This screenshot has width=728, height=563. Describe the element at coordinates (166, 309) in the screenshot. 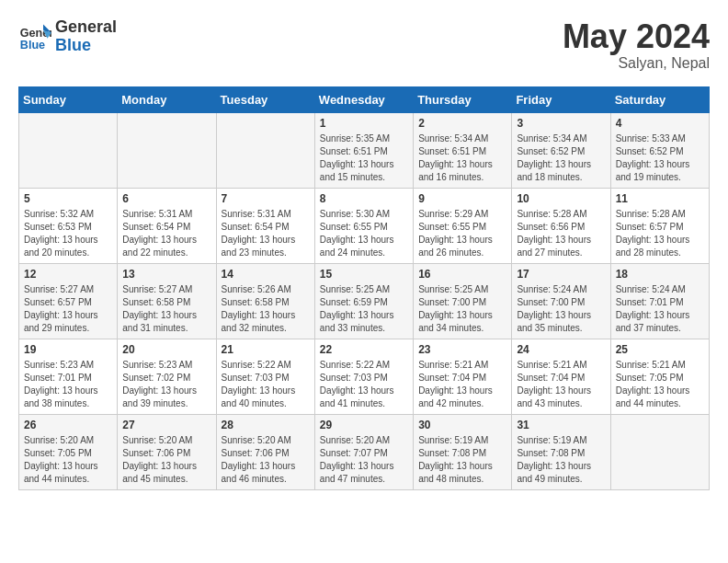

I see `day-info: Sunrise: 5:27 AM Sunset: 6:58 PM Dayligh…` at that location.